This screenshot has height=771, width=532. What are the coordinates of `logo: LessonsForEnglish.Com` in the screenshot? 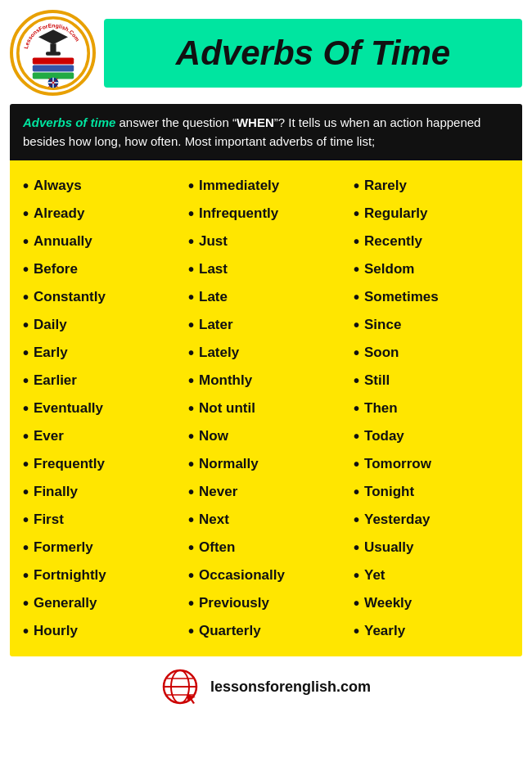 It's located at (52, 52).